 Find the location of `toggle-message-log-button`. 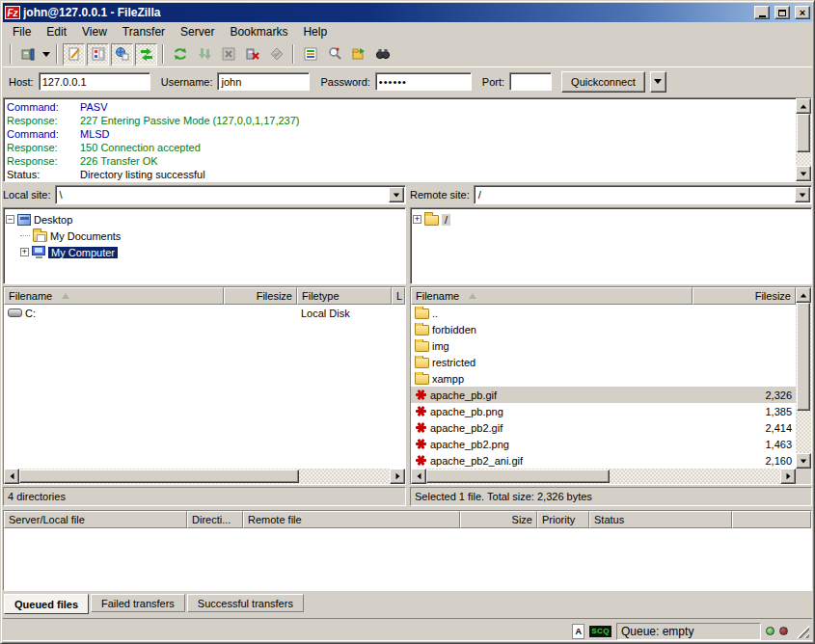

toggle-message-log-button is located at coordinates (73, 54).